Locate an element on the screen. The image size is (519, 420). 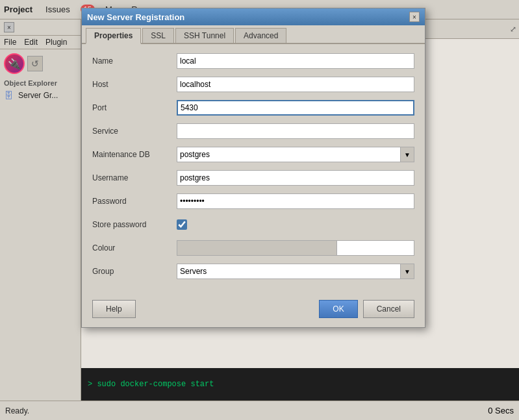
group-select-wrapper: ▼ is located at coordinates (296, 271).